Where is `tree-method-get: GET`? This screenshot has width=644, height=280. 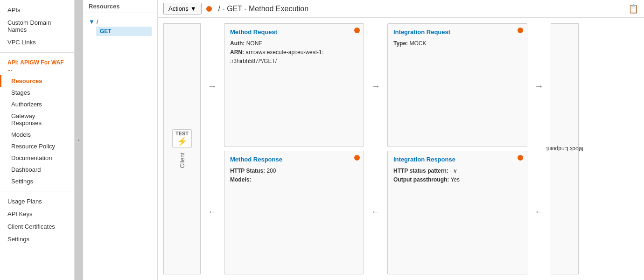
tree-method-get: GET is located at coordinates (124, 31).